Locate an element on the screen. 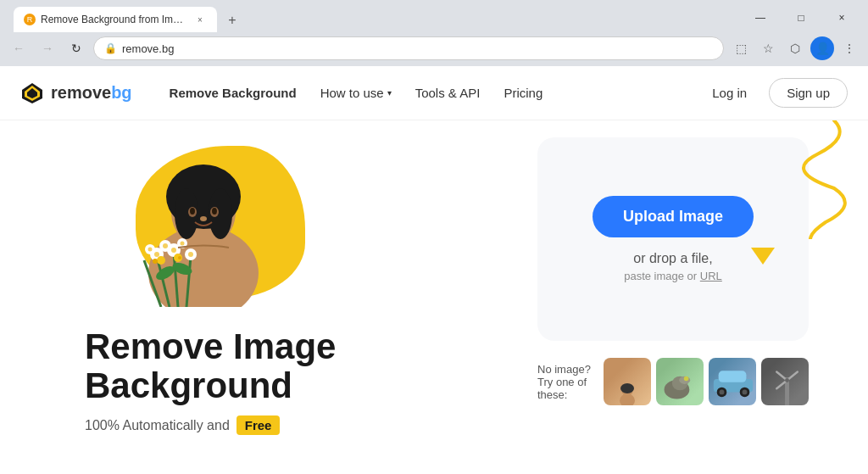 Image resolution: width=868 pixels, height=474 pixels. no-image-label: No image? is located at coordinates (565, 370).